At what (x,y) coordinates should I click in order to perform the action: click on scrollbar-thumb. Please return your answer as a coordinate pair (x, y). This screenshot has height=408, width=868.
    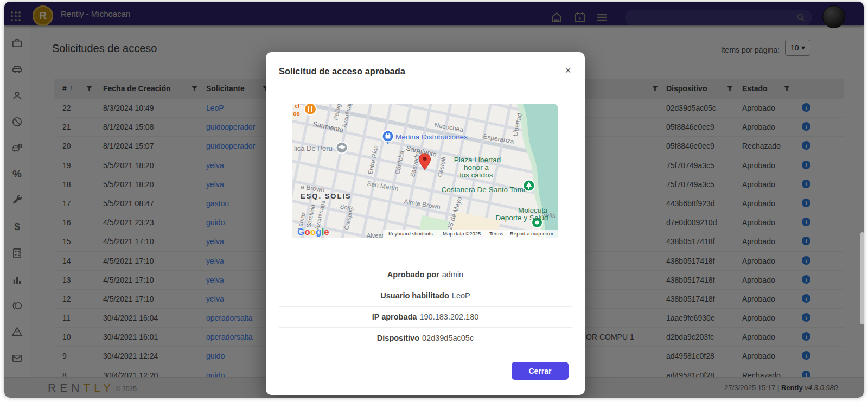
    Looking at the image, I should click on (863, 278).